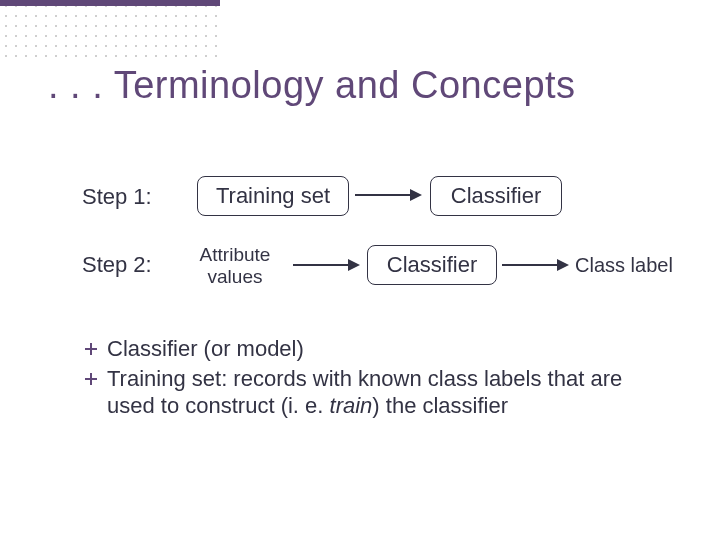 Image resolution: width=720 pixels, height=540 pixels. What do you see at coordinates (440, 406) in the screenshot?
I see `bullet-2-part2: ) the classifier` at bounding box center [440, 406].